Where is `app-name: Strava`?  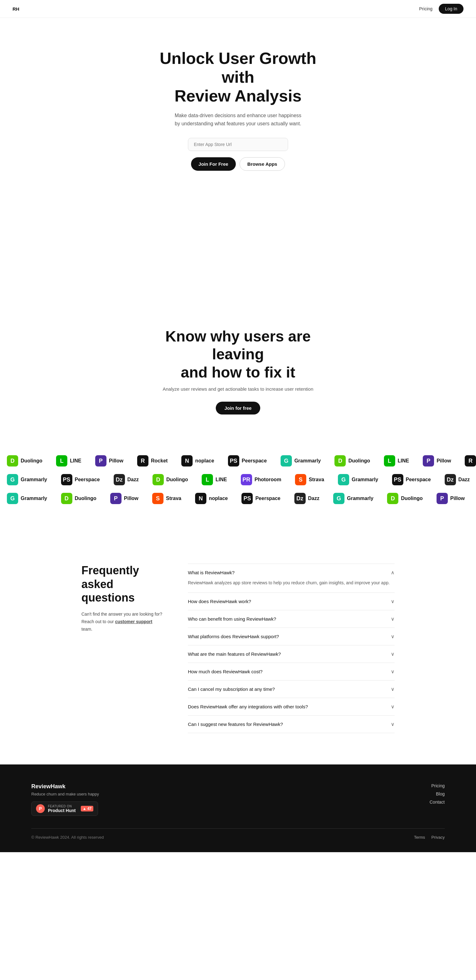
app-name: Strava is located at coordinates (316, 479).